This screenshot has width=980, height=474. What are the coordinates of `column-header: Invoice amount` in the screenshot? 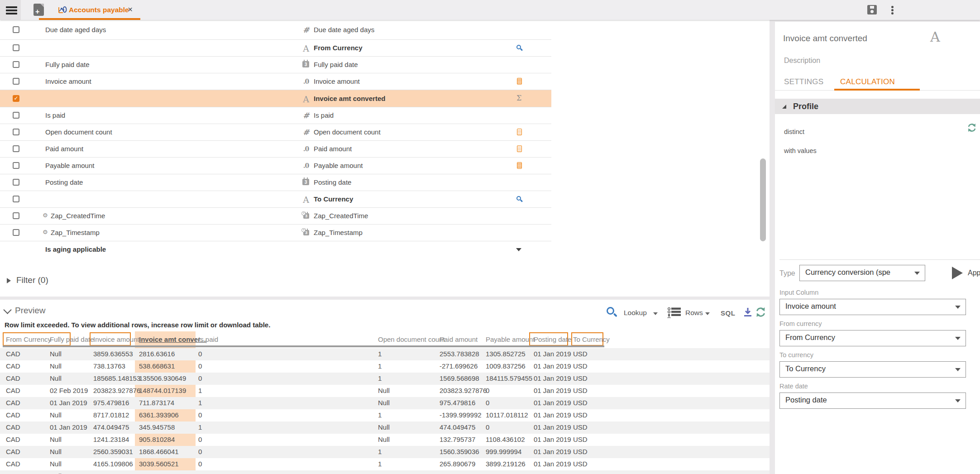 It's located at (116, 340).